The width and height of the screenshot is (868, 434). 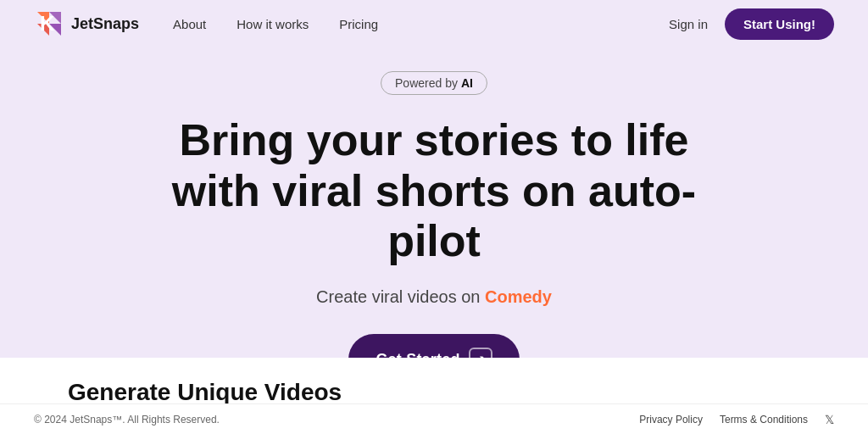 I want to click on nav-actions: Sign in Start Using!, so click(x=751, y=24).